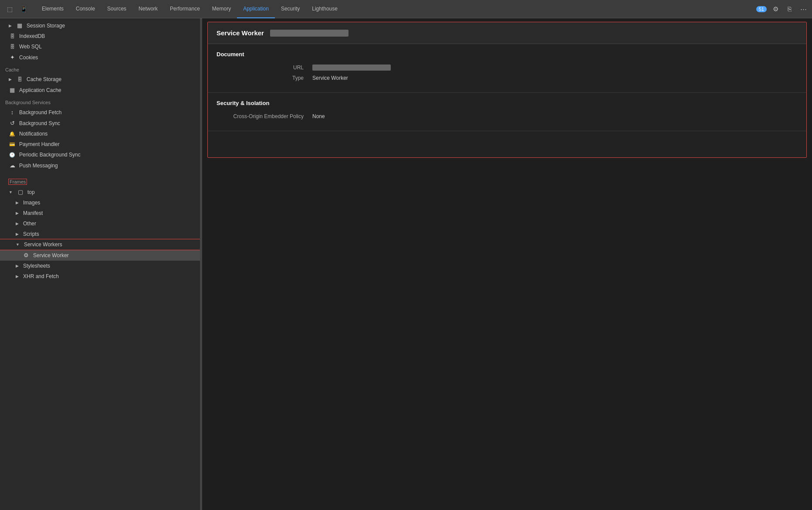 Image resolution: width=812 pixels, height=510 pixels. What do you see at coordinates (100, 155) in the screenshot?
I see `sidebar-item-periodic-bg-sync: 🕐 Periodic Background Sync` at bounding box center [100, 155].